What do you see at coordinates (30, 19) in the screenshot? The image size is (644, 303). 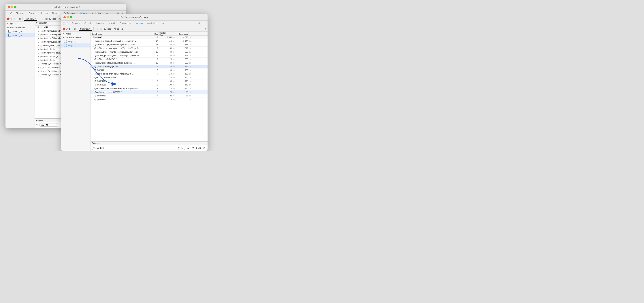 I see `summary-dropdown-1: Summary ▾` at bounding box center [30, 19].